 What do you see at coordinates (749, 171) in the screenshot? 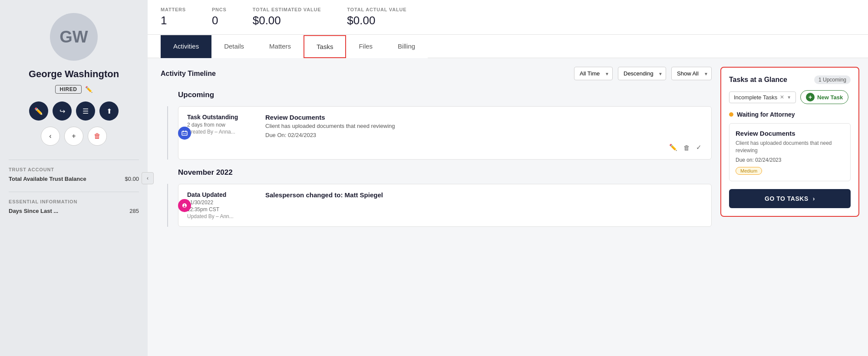
I see `task-priority-badge: Medium` at bounding box center [749, 171].